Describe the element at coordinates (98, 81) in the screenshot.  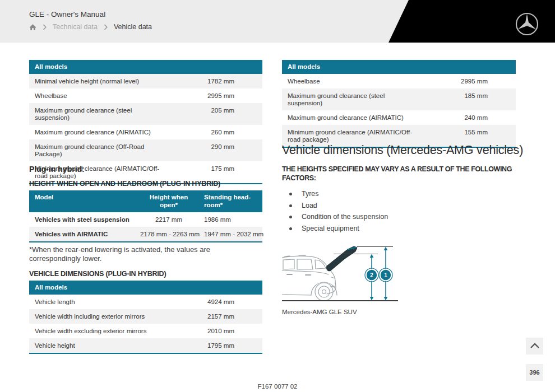
I see `table-cell: Minimal vehicle height (normal level)` at that location.